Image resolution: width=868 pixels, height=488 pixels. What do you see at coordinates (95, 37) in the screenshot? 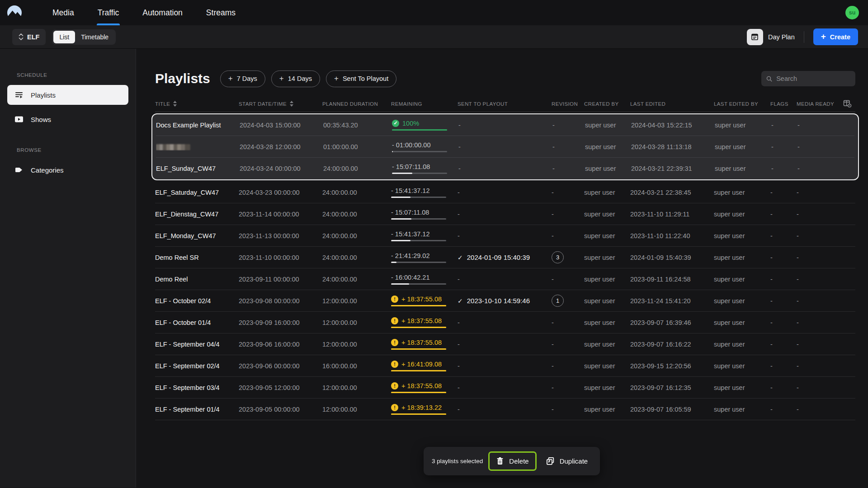
I see `view-toggle-timetable: Timetable` at bounding box center [95, 37].